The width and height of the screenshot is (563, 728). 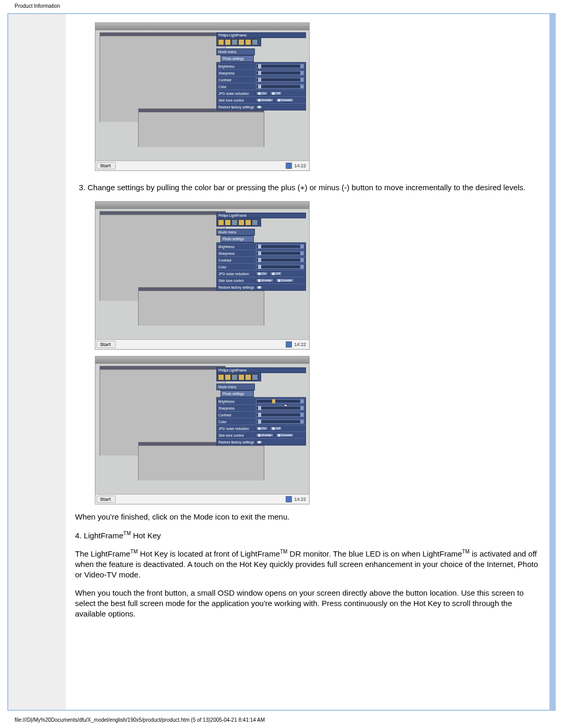 I want to click on taskbar: Start 14:22, so click(x=202, y=166).